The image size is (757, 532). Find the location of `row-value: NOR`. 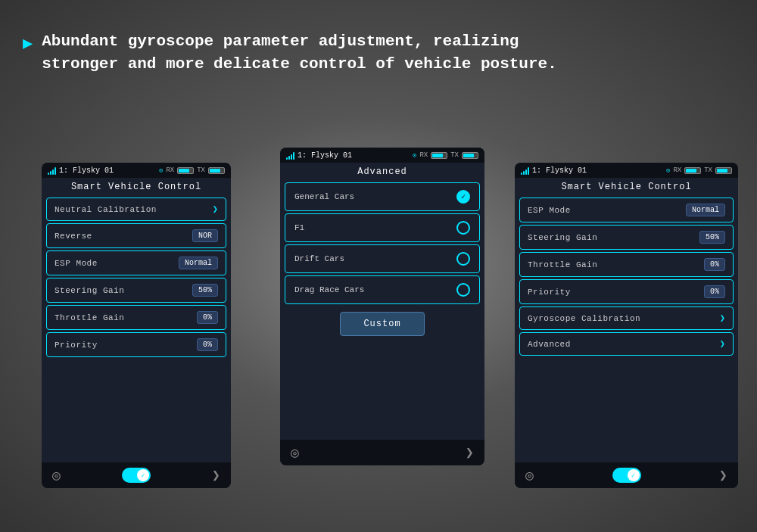

row-value: NOR is located at coordinates (205, 236).